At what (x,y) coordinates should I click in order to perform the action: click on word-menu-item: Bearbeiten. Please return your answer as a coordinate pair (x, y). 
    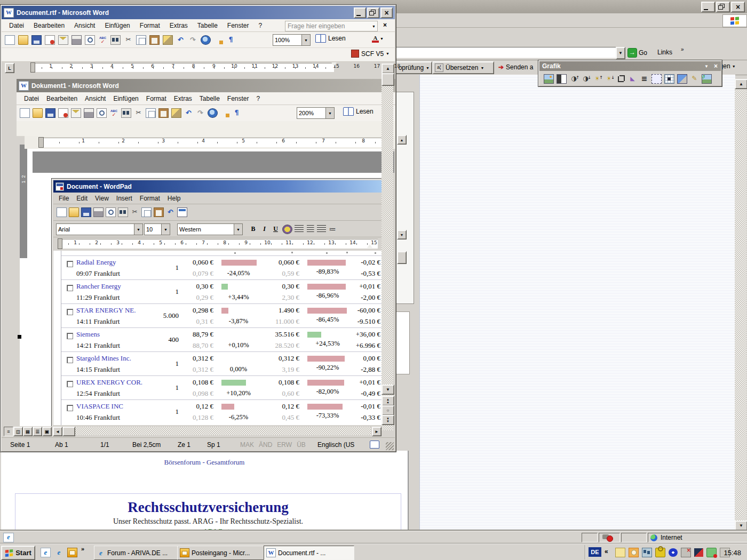
    Looking at the image, I should click on (49, 26).